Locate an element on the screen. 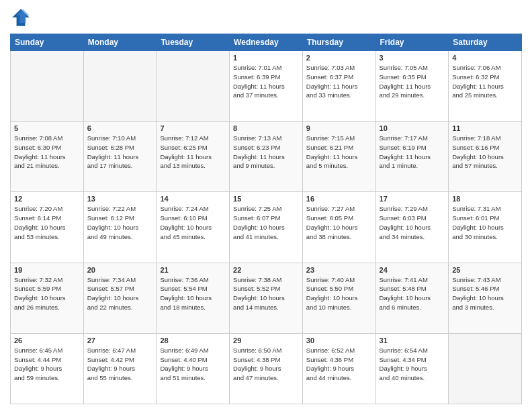 The image size is (532, 411). calendar-cell: 16Sunrise: 7:27 AM Sunset: 6:05 PM Dayli… is located at coordinates (339, 227).